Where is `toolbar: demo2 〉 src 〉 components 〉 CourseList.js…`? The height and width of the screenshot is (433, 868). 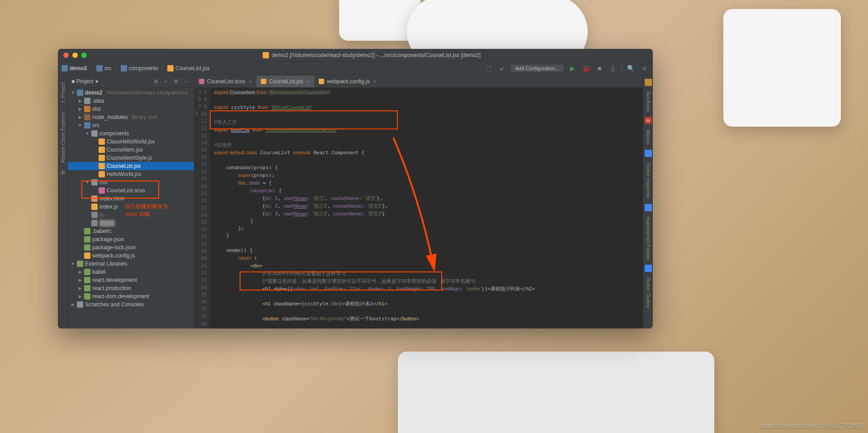
toolbar: demo2 〉 src 〉 components 〉 CourseList.js… is located at coordinates (355, 68).